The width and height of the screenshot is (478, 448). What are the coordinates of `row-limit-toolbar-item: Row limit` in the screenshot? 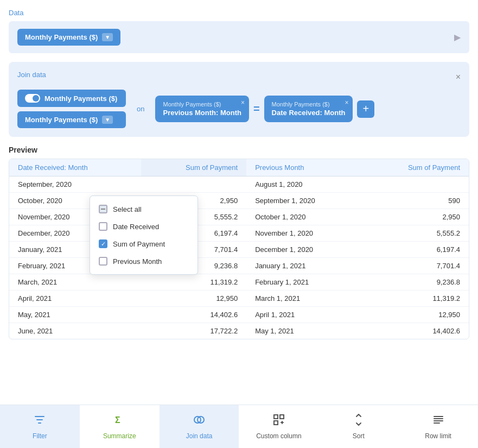 It's located at (438, 427).